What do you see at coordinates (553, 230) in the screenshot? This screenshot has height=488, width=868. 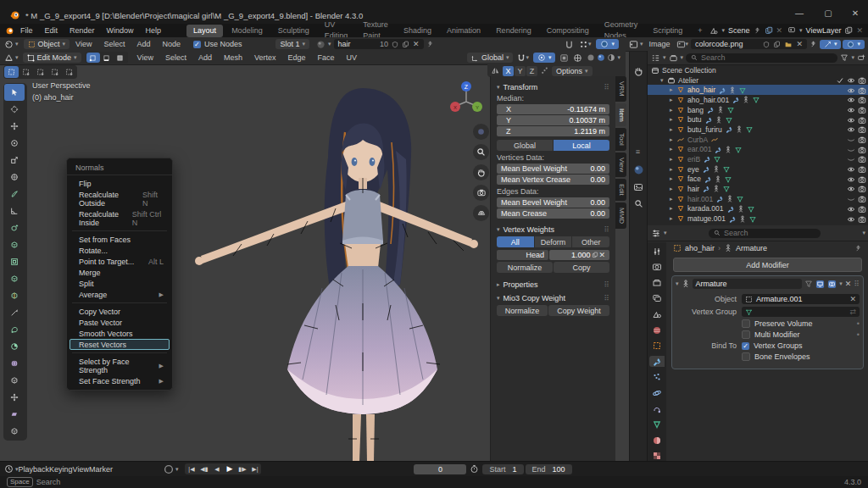 I see `vertex-weights-section-header: ▾Vertex Weights⠿` at bounding box center [553, 230].